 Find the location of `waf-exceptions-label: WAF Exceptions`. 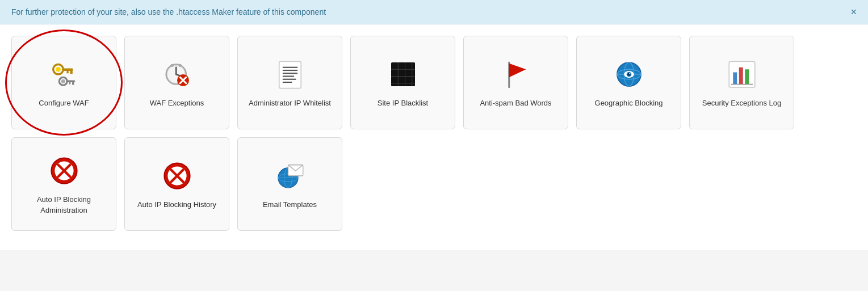

waf-exceptions-label: WAF Exceptions is located at coordinates (177, 103).